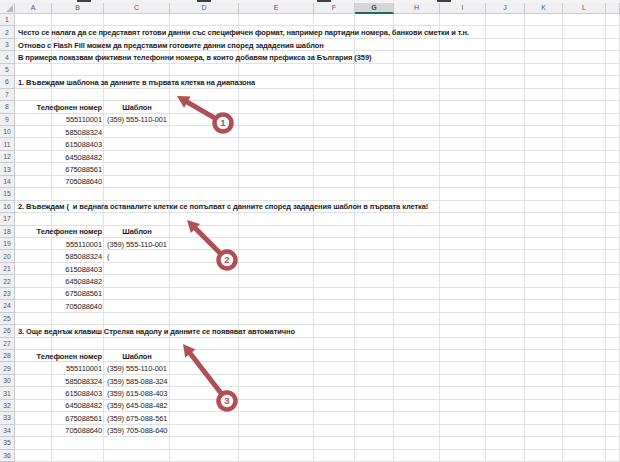 The width and height of the screenshot is (620, 462). What do you see at coordinates (463, 194) in the screenshot?
I see `cell-I15` at bounding box center [463, 194].